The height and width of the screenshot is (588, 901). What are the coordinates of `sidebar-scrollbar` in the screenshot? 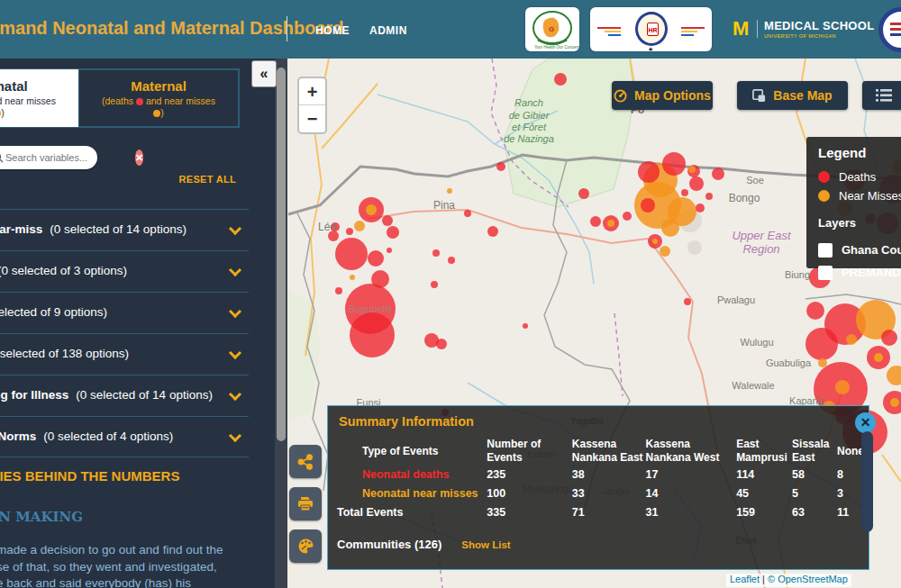 It's located at (281, 323).